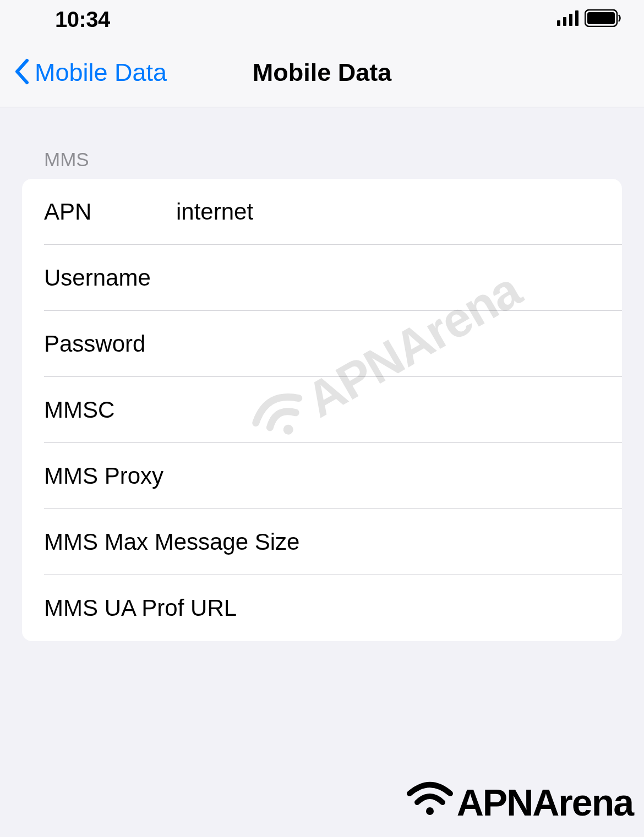 This screenshot has height=837, width=644. What do you see at coordinates (399, 278) in the screenshot?
I see `input-username` at bounding box center [399, 278].